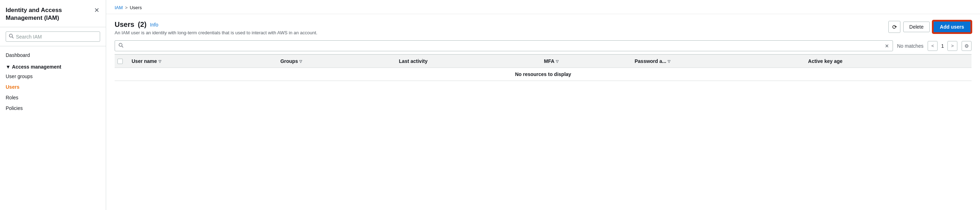  I want to click on panel-title: Users (2) Info, so click(216, 24).